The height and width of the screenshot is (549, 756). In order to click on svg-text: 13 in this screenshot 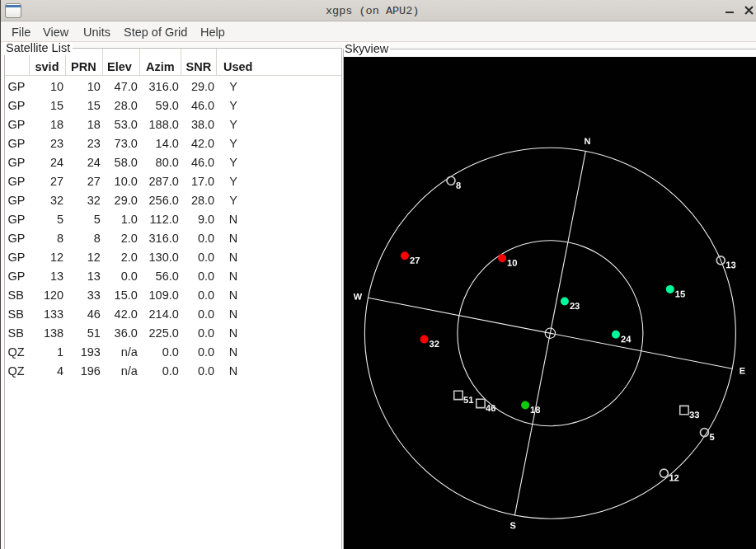, I will do `click(730, 265)`.